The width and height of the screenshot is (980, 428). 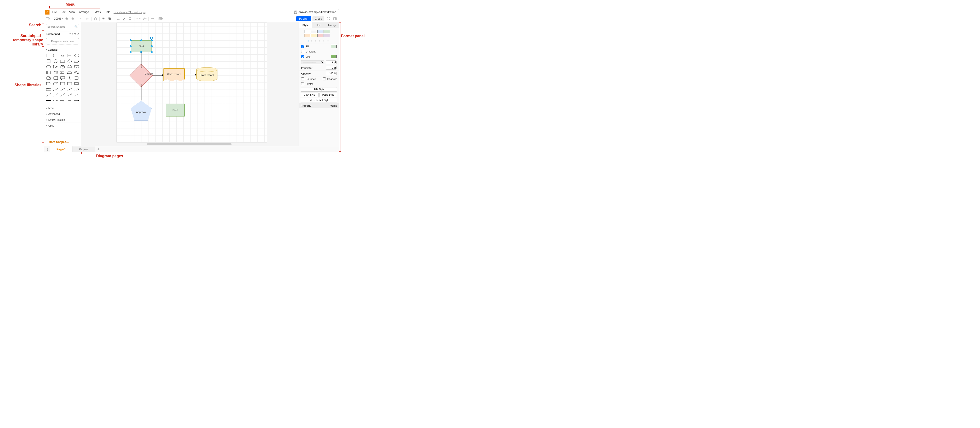 I want to click on shape-dashed-line, so click(x=49, y=95).